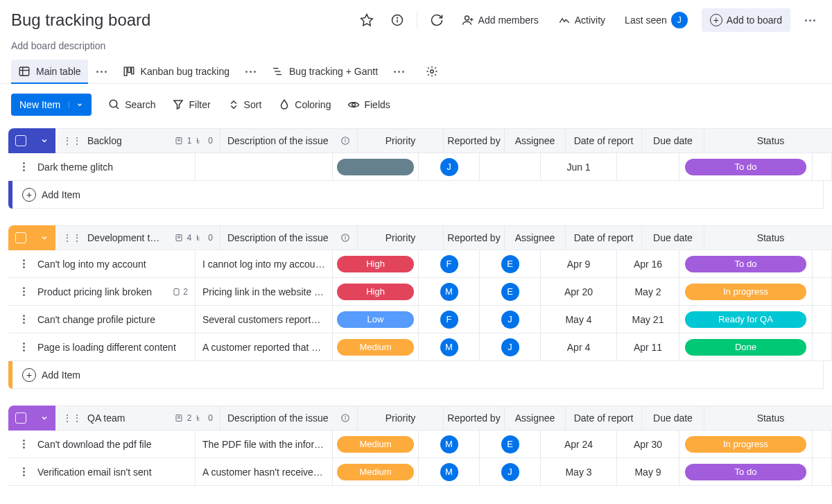 This screenshot has height=504, width=832. I want to click on cell-date: Apr 9, so click(579, 264).